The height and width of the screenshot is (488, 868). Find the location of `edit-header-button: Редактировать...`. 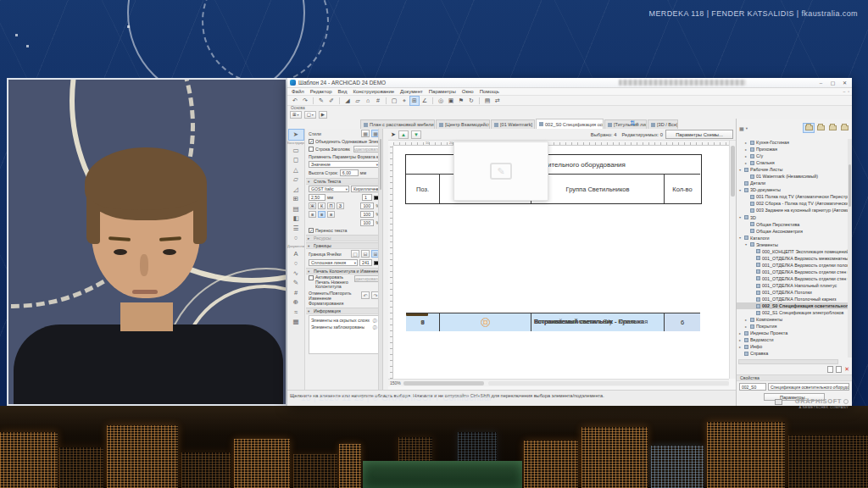

edit-header-button: Редактировать... is located at coordinates (366, 149).